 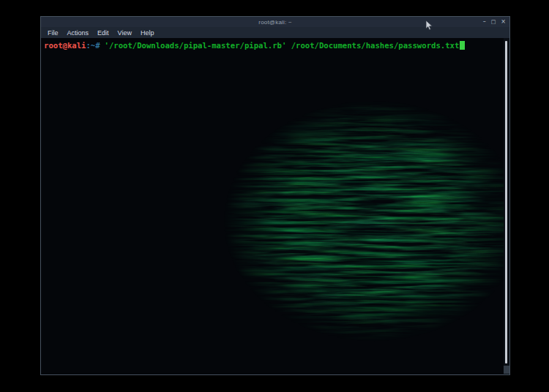 I want to click on menu-item-file: File, so click(x=53, y=33).